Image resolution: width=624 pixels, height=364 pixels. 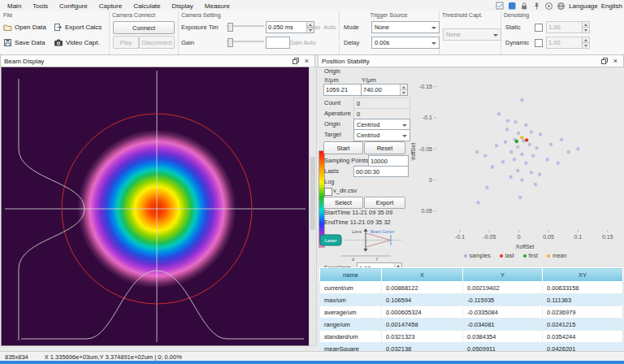 What do you see at coordinates (15, 6) in the screenshot?
I see `menu-item-main: Main` at bounding box center [15, 6].